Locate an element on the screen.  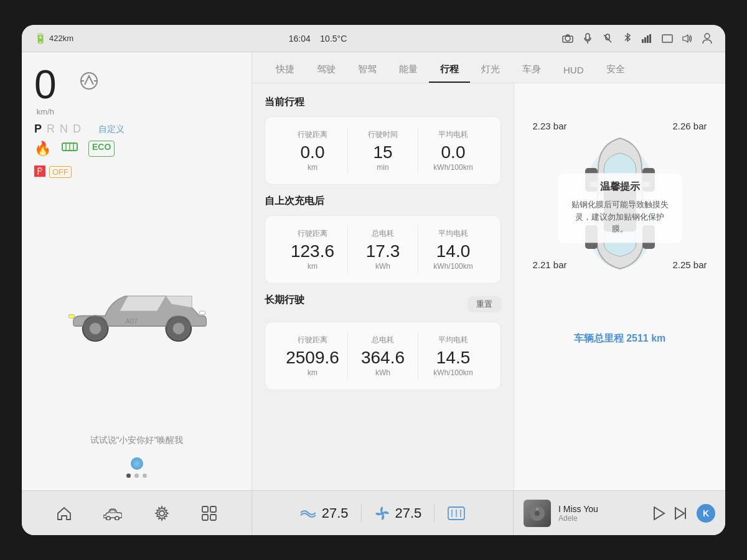
climate-left: 27.5 is located at coordinates (324, 513).